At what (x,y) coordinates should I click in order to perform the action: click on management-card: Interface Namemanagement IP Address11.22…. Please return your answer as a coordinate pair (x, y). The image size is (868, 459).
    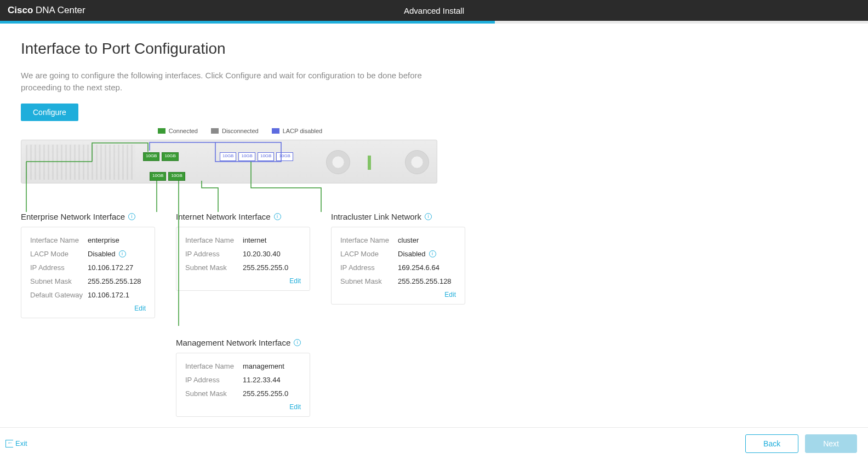
    Looking at the image, I should click on (243, 385).